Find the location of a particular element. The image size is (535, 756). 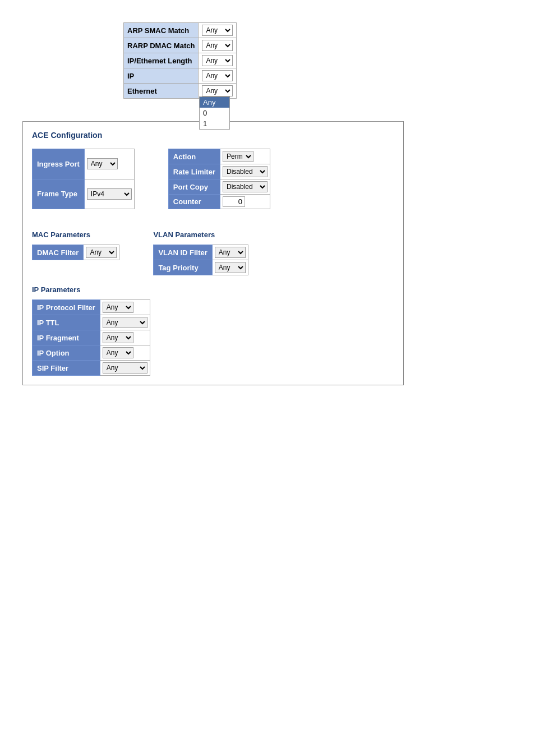

counter-value: 0 is located at coordinates (246, 202).